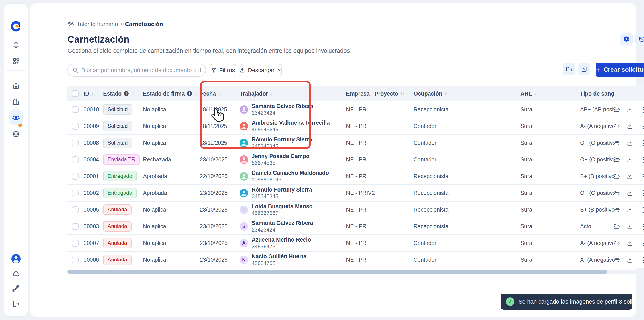 The image size is (644, 320). What do you see at coordinates (16, 102) in the screenshot?
I see `sidebar-item-company-icon` at bounding box center [16, 102].